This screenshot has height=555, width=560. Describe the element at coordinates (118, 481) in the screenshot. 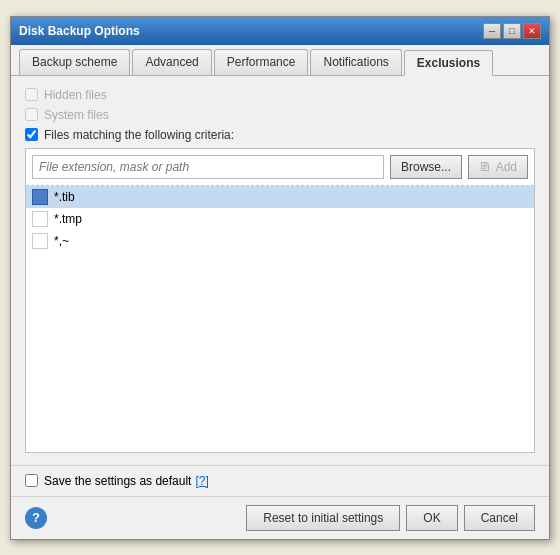

I see `save-default-label: Save the settings as default` at that location.